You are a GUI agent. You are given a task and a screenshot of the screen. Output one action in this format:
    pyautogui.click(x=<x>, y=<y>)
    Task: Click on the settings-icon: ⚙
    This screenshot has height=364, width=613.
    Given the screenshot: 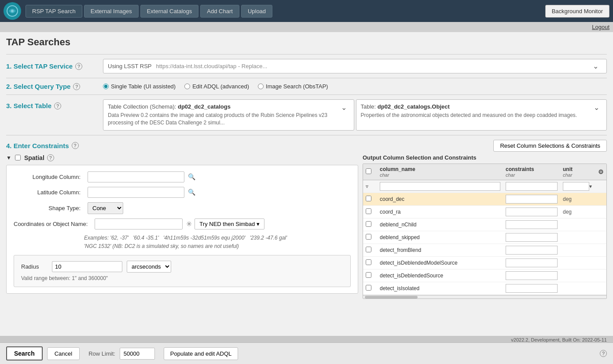 What is the action you would take?
    pyautogui.click(x=601, y=172)
    